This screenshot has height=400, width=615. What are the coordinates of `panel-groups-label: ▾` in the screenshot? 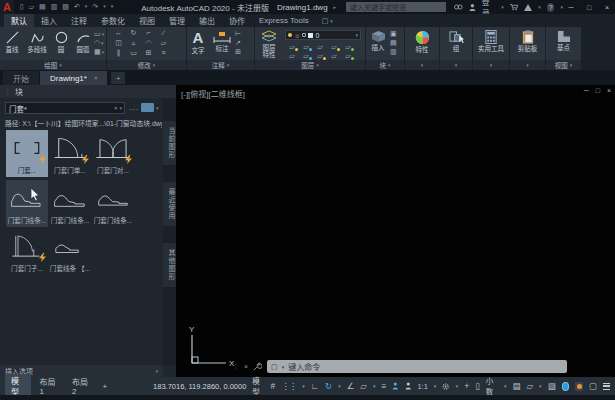 It's located at (456, 65).